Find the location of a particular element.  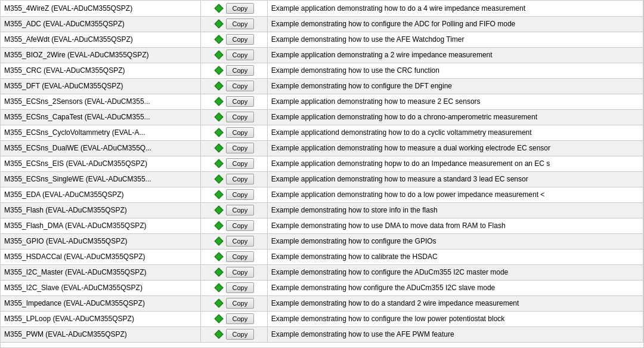

table-row: M355_GPIO (EVAL-ADuCM355QSPZ)CopyExample… is located at coordinates (322, 241).